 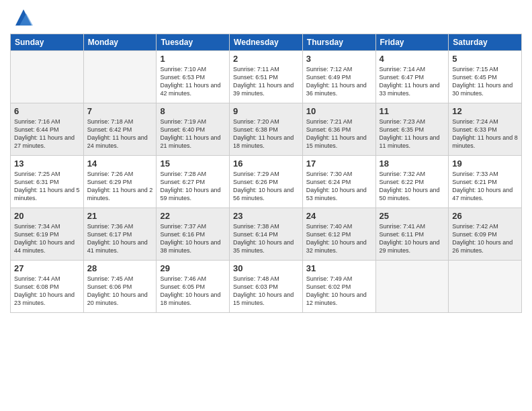 I want to click on table-cell: 1Sunrise: 7:10 AM Sunset: 6:53 PM Daylig…, so click(x=193, y=77).